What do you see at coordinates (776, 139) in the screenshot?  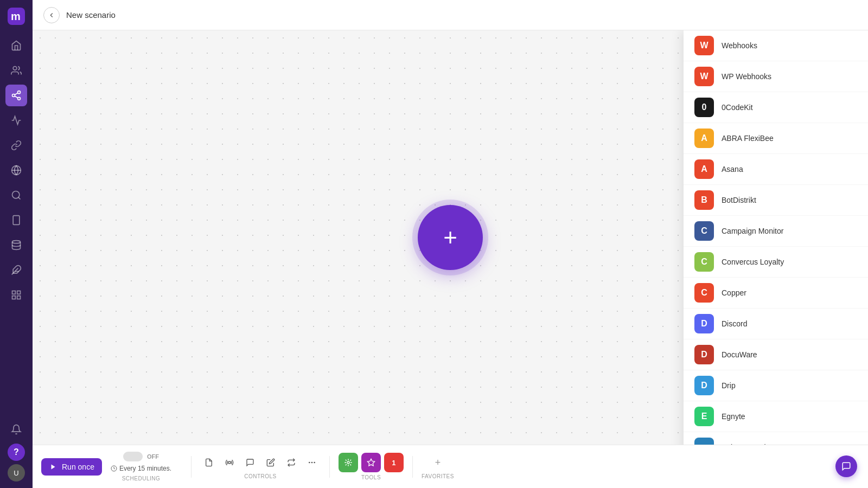 I see `list-item: AABRA FlexiBee` at bounding box center [776, 139].